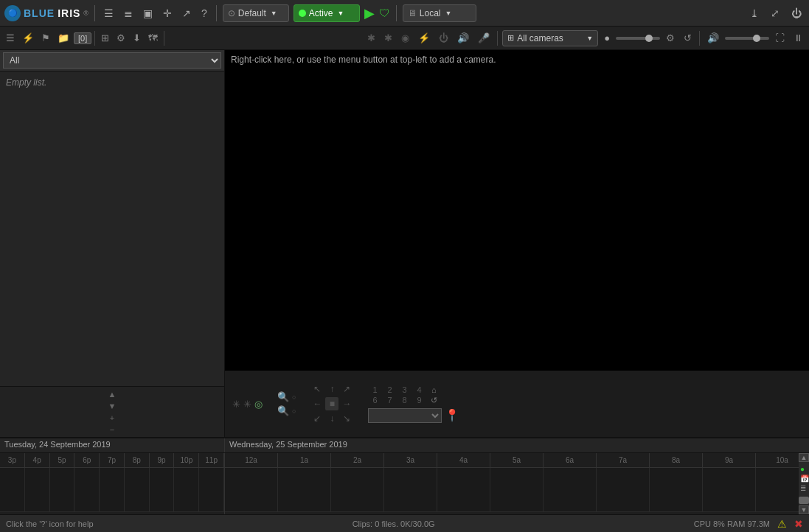  What do you see at coordinates (375, 401) in the screenshot?
I see `num6-btn: 6` at bounding box center [375, 401].